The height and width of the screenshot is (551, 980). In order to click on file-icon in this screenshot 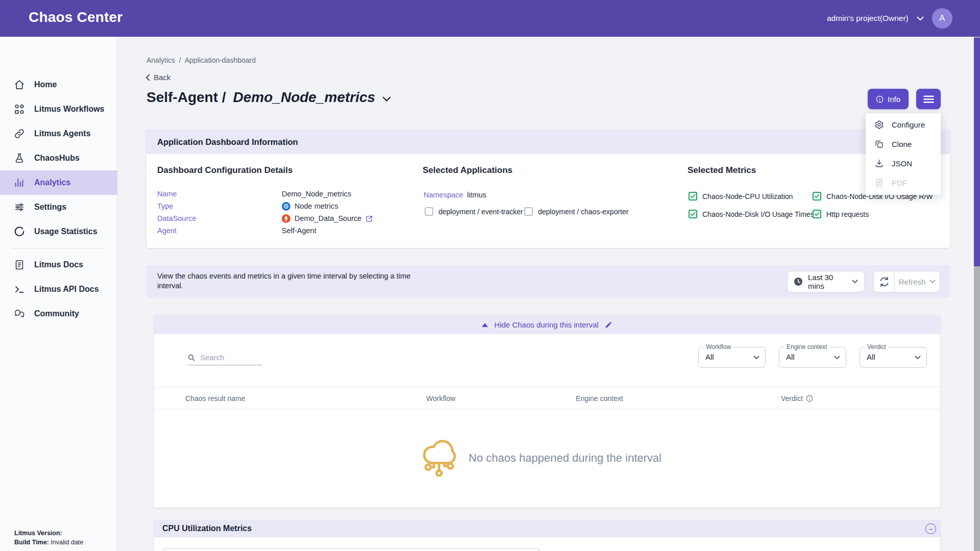, I will do `click(879, 183)`.